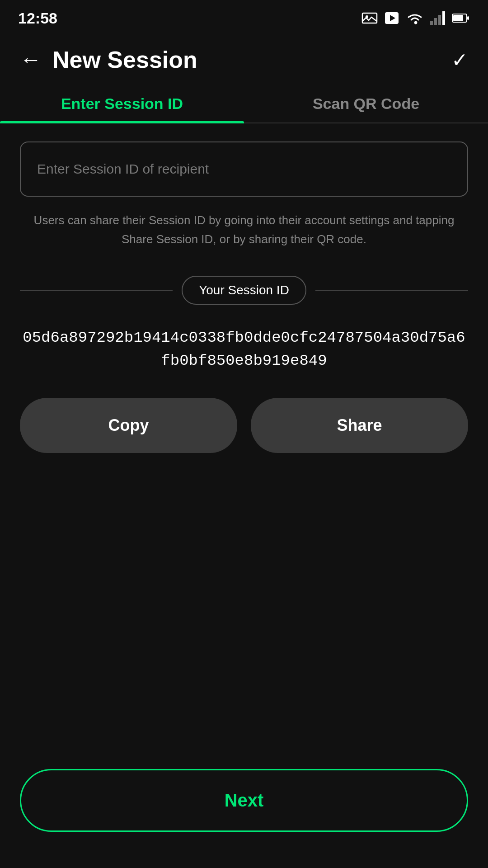 This screenshot has height=868, width=488. What do you see at coordinates (244, 425) in the screenshot?
I see `action-buttons: Copy Share` at bounding box center [244, 425].